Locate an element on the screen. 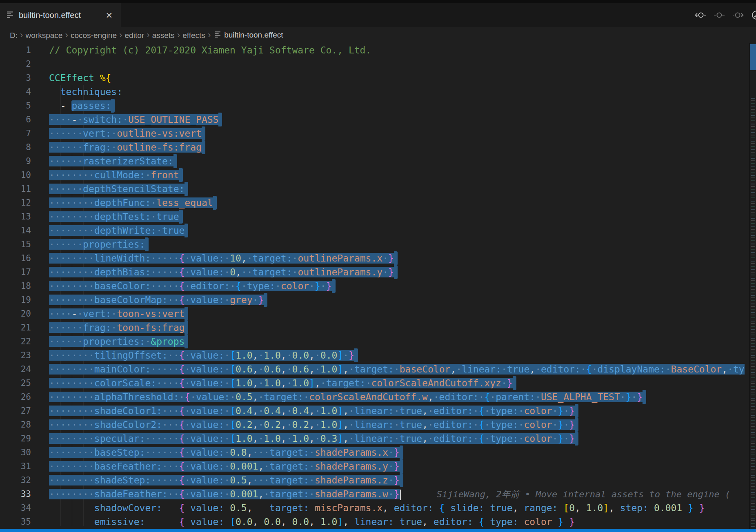  code-line: 23········tilingOffset:··{·value:·[1.0,·… is located at coordinates (375, 355).